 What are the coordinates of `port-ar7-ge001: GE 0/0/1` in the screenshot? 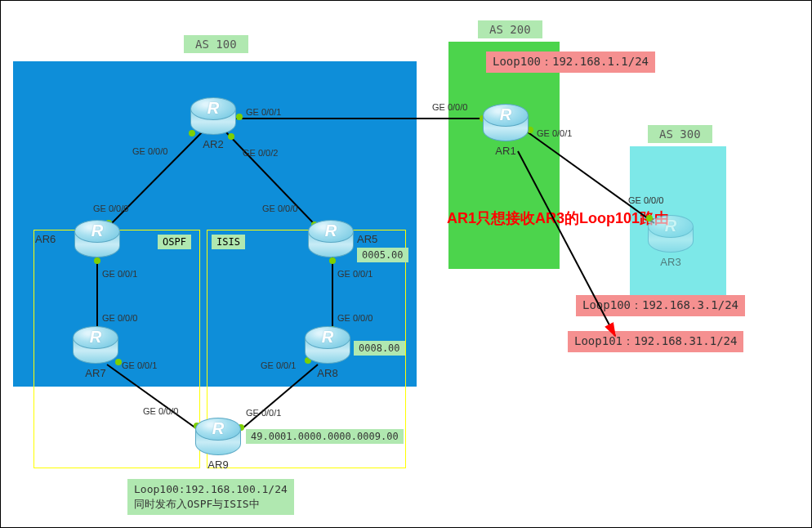 It's located at (139, 365).